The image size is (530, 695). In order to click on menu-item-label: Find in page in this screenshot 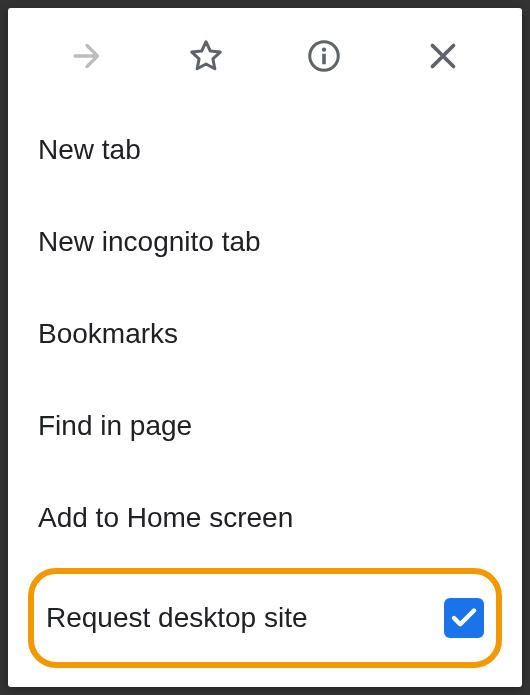, I will do `click(115, 426)`.